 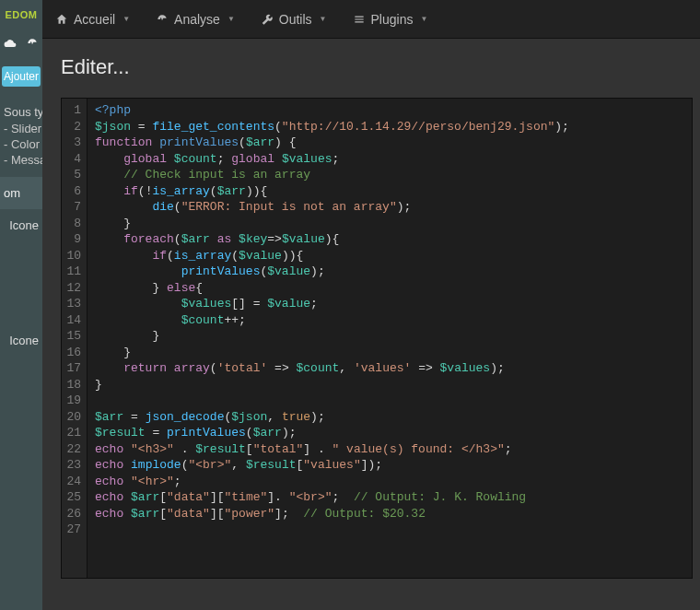 I want to click on code-line: $arr = json_decode($json, true);, so click(x=332, y=417).